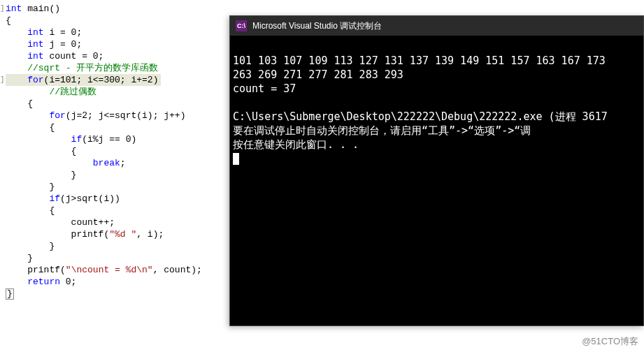 The width and height of the screenshot is (644, 352). What do you see at coordinates (610, 342) in the screenshot?
I see `watermark-text: @51CTO博客` at bounding box center [610, 342].